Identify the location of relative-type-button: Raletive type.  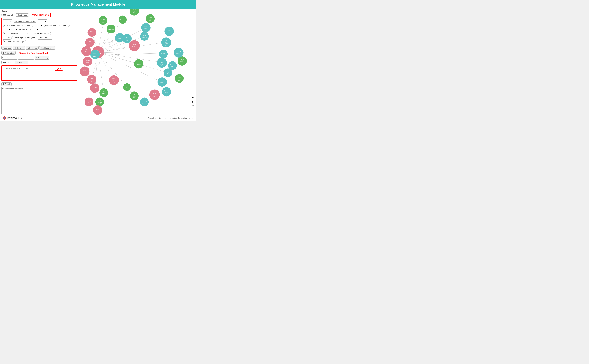
(32, 48).